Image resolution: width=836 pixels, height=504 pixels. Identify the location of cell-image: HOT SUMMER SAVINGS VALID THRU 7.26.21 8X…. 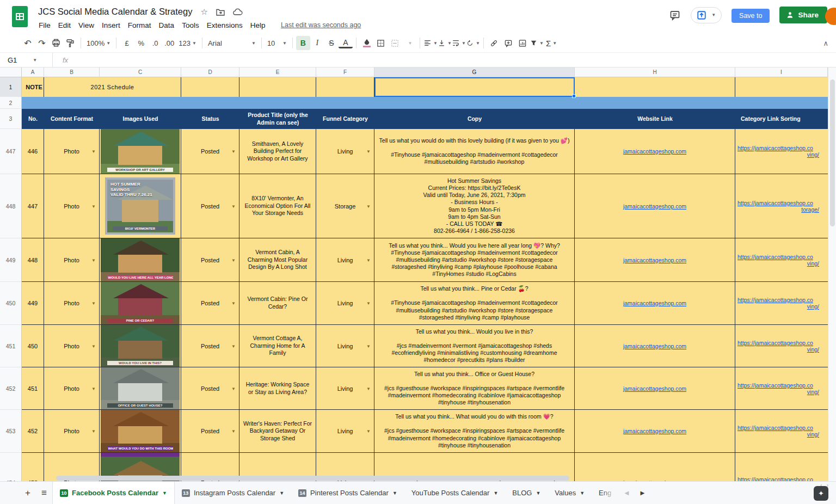
(140, 206).